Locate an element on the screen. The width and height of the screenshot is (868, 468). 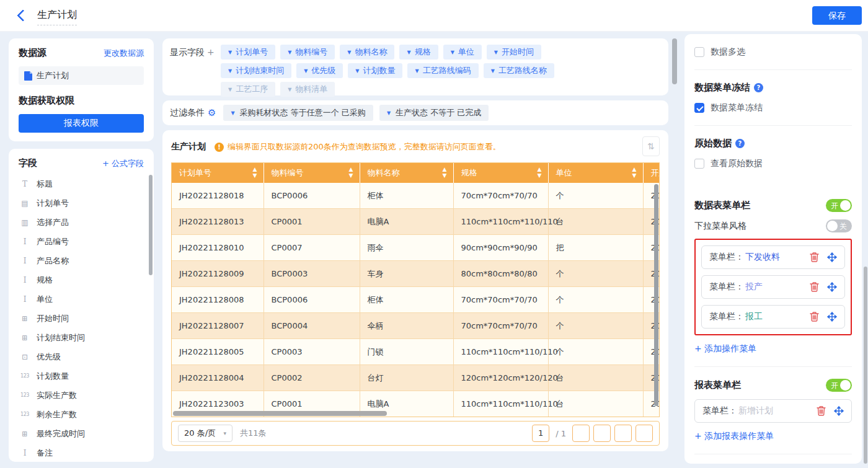
display-field-tag: ▼ 单位 is located at coordinates (463, 52).